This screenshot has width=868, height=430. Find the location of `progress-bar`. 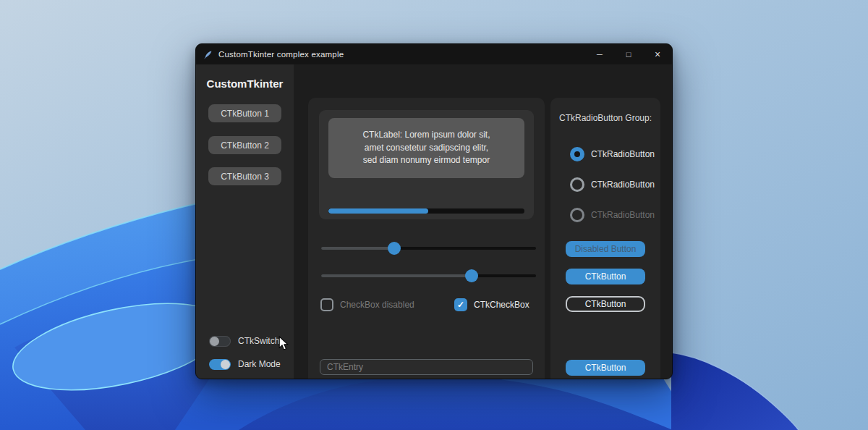

progress-bar is located at coordinates (427, 211).